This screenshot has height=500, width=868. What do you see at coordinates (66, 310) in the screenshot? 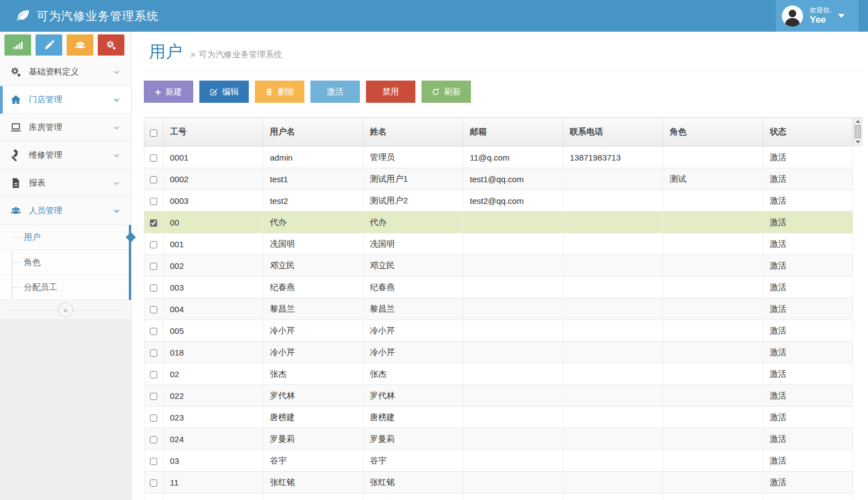
I see `sidebar-collapse-button: «` at bounding box center [66, 310].